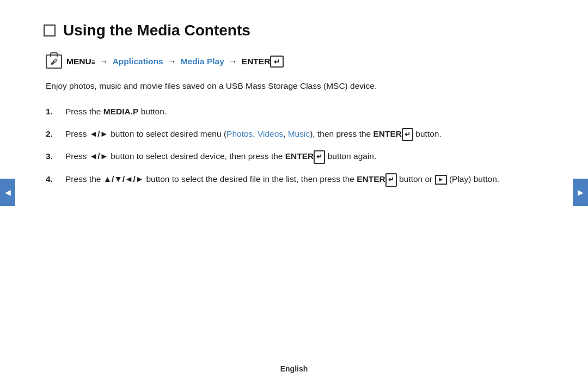 The width and height of the screenshot is (588, 384). I want to click on step-1: 1. Press the MEDIA.P button., so click(295, 112).